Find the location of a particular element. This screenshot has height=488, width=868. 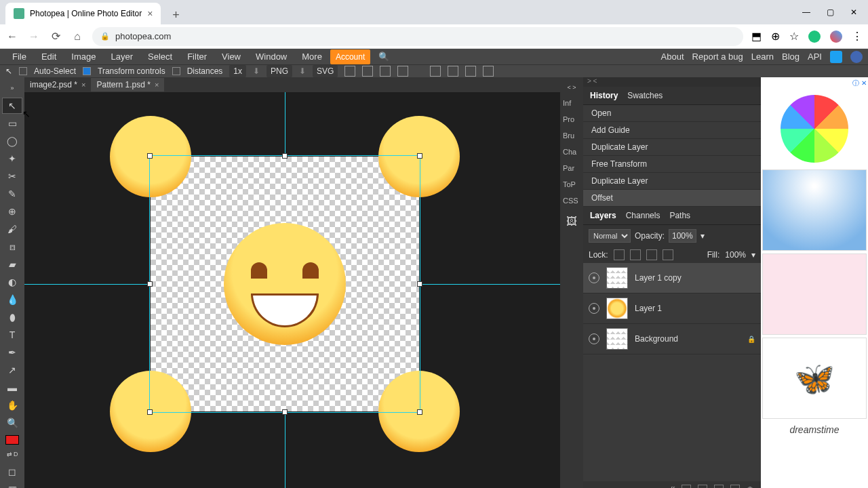

layer-row: Layer 1 copy is located at coordinates (672, 278).